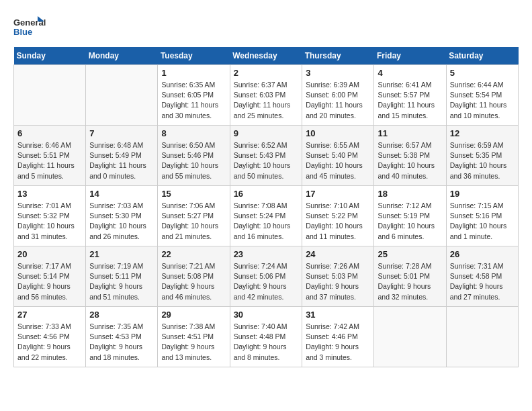  Describe the element at coordinates (266, 95) in the screenshot. I see `calendar-cell: 2Sunrise: 6:37 AM Sunset: 6:03 PM Daylig…` at that location.